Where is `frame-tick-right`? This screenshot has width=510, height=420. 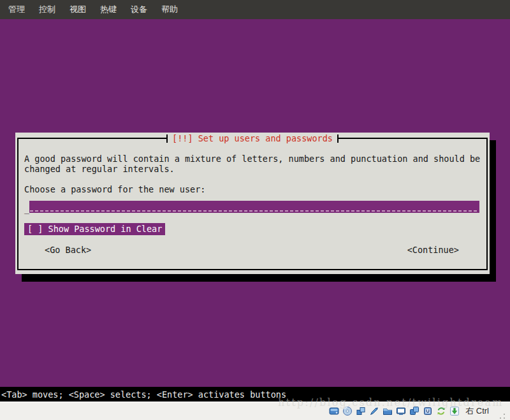 frame-tick-right is located at coordinates (338, 139).